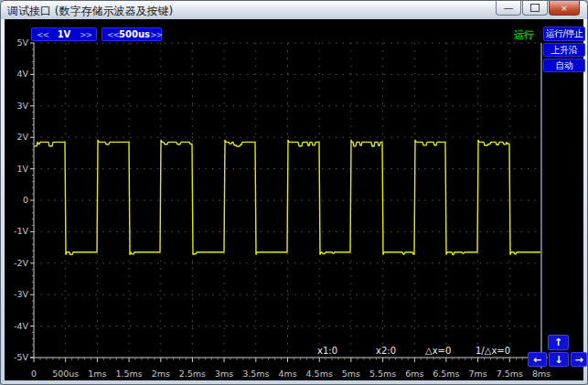 The height and width of the screenshot is (385, 588). What do you see at coordinates (34, 373) in the screenshot?
I see `x-tick-label: 0` at bounding box center [34, 373].